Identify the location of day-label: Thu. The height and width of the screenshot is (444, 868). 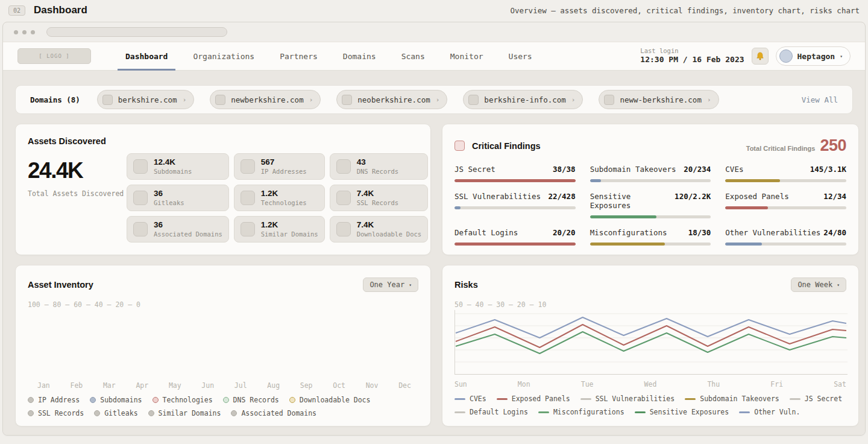
(714, 384).